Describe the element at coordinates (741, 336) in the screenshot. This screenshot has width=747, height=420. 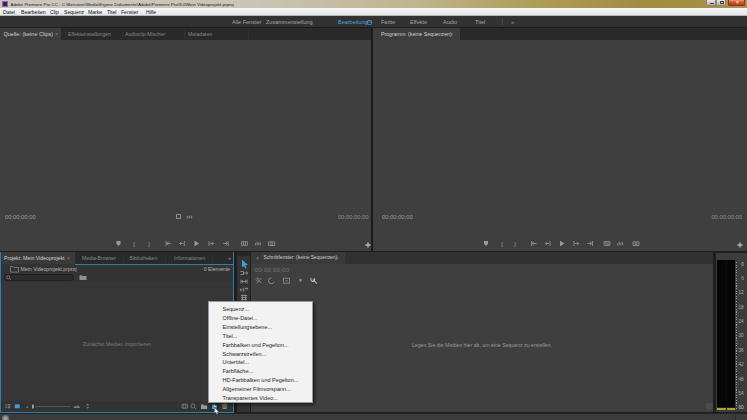
I see `svg-text: 30` at that location.